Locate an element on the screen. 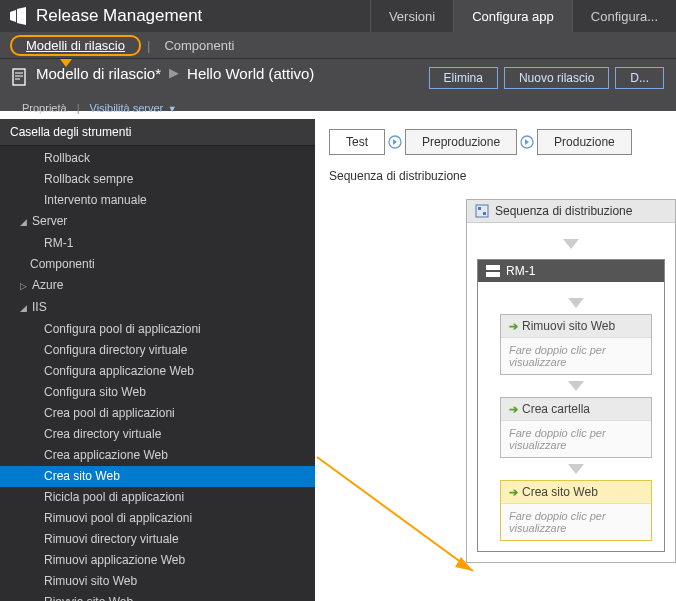 This screenshot has height=601, width=676. tree-item: Crea directory virtuale is located at coordinates (158, 434).